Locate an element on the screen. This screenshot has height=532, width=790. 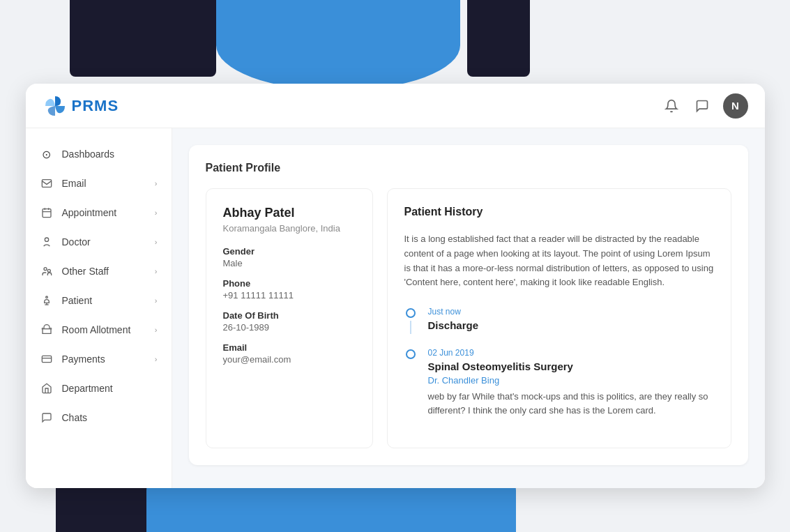
timeline-event-desc: web by far While that's mock-ups and thi… is located at coordinates (571, 403).